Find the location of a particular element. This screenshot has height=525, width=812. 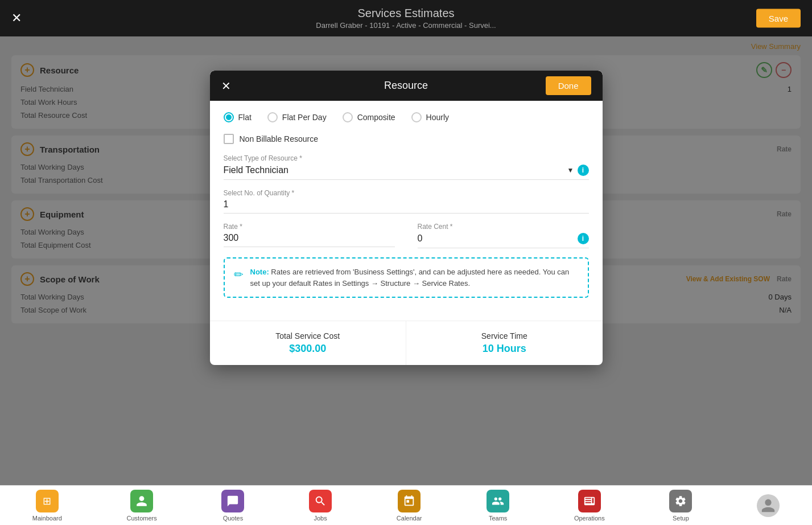

nav-item-jobs: Jobs is located at coordinates (320, 506).